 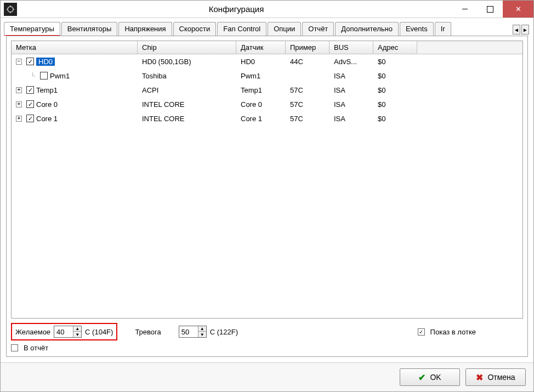 I want to click on tab-вентиляторы: Вентиляторы, so click(x=90, y=29).